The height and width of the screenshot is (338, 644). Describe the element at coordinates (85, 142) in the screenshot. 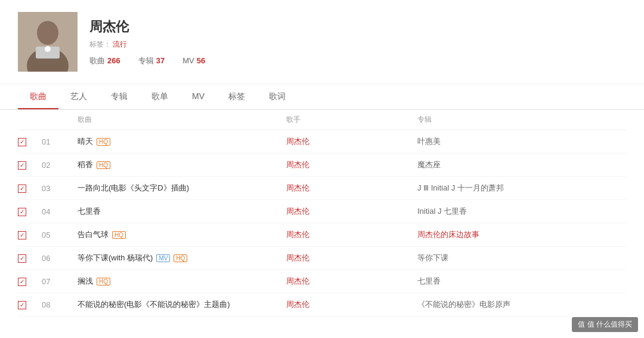

I see `song-title: 晴天` at that location.